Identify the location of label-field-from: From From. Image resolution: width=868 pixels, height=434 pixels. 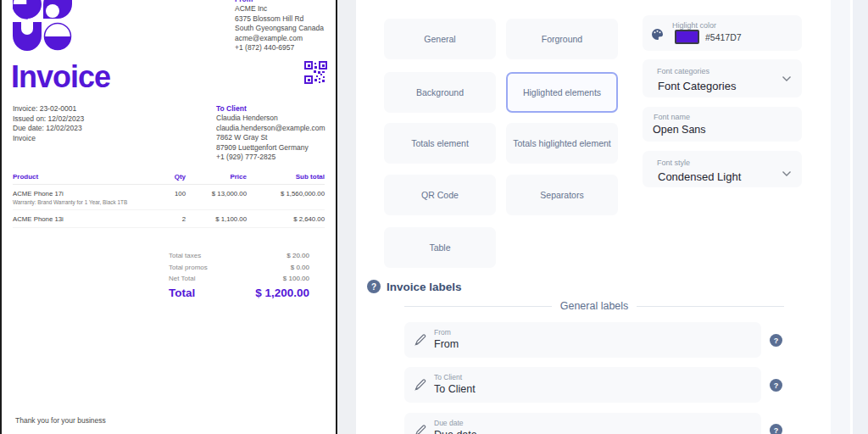
(583, 340).